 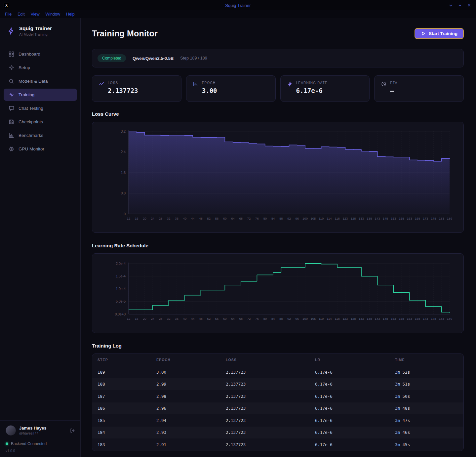 What do you see at coordinates (40, 232) in the screenshot?
I see `sidebar-nav: Dashboard Setup Models & Data Training C…` at bounding box center [40, 232].